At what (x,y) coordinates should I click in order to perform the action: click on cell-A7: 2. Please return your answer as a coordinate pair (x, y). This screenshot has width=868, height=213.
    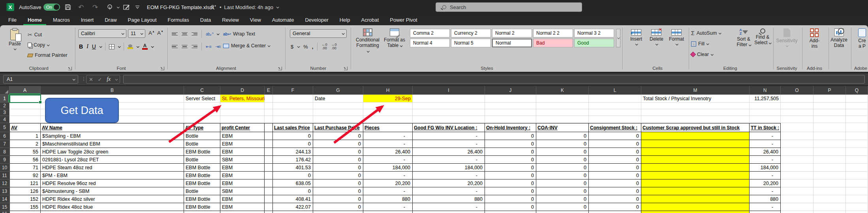
    Looking at the image, I should click on (25, 144).